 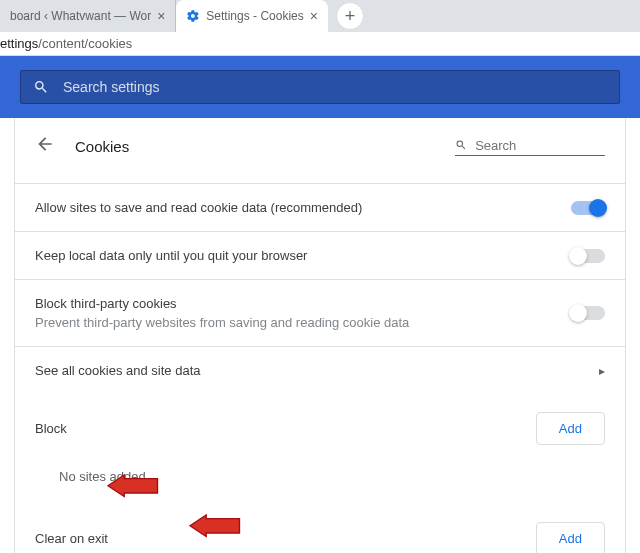 I want to click on toggle-keep-local, so click(x=588, y=256).